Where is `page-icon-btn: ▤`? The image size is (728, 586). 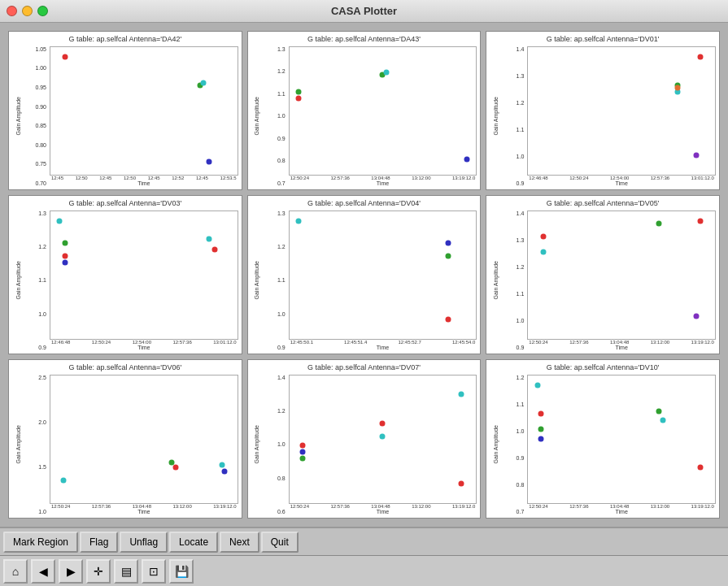
page-icon-btn: ▤ is located at coordinates (126, 571).